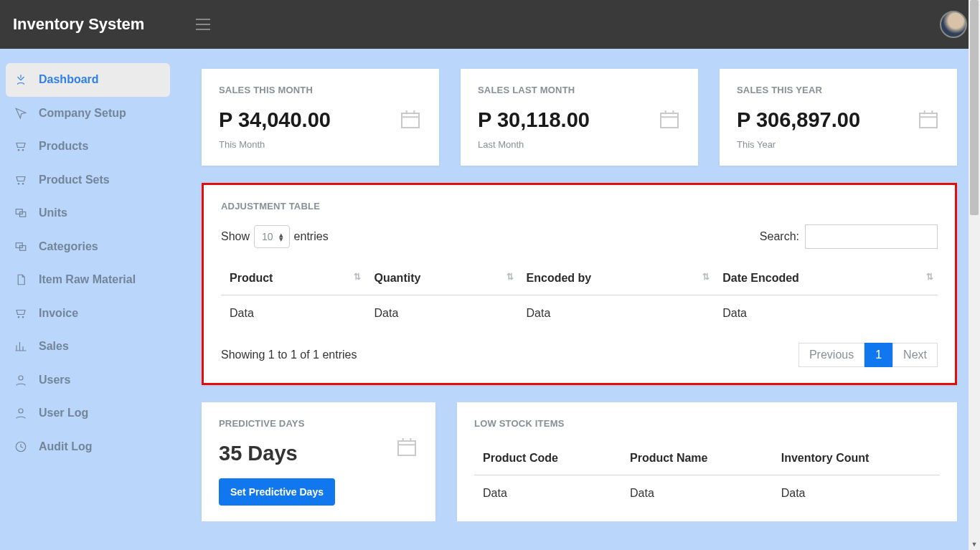 The image size is (980, 550). Describe the element at coordinates (831, 355) in the screenshot. I see `prev-button: Previous` at that location.